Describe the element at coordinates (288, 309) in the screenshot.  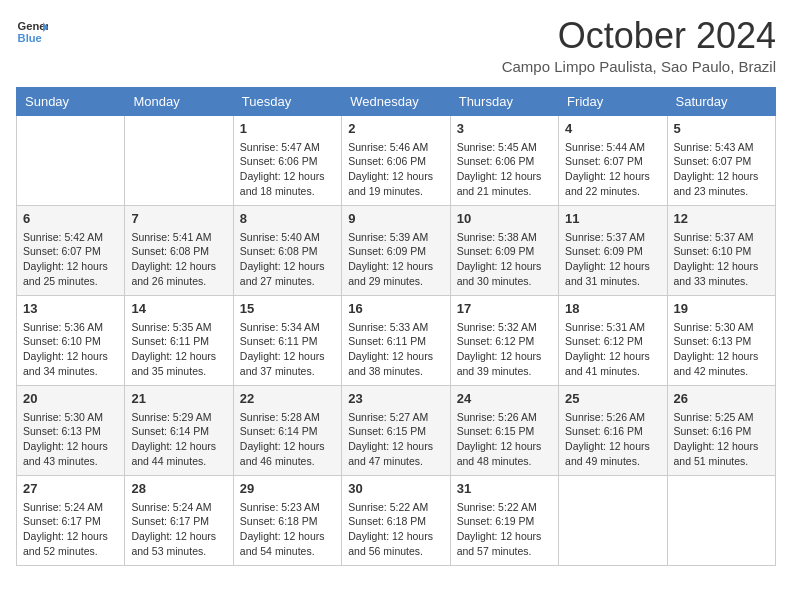
I see `day-number: 15` at that location.